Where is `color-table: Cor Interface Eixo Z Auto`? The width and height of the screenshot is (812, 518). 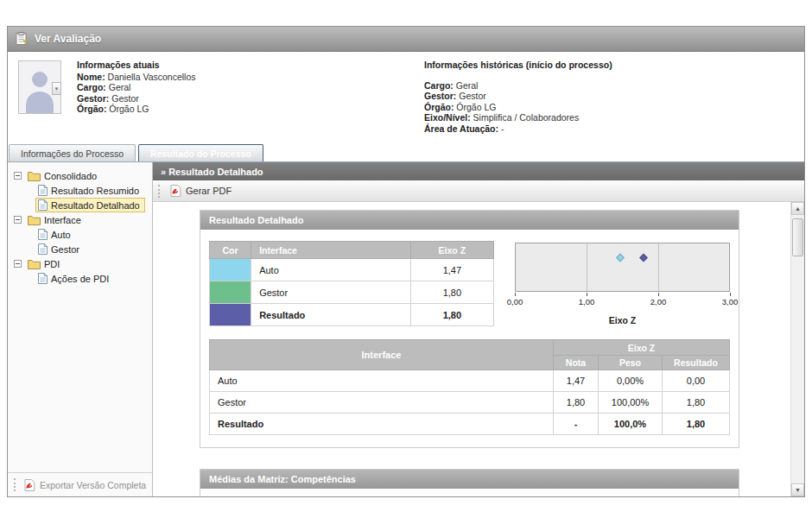
color-table: Cor Interface Eixo Z Auto is located at coordinates (352, 283).